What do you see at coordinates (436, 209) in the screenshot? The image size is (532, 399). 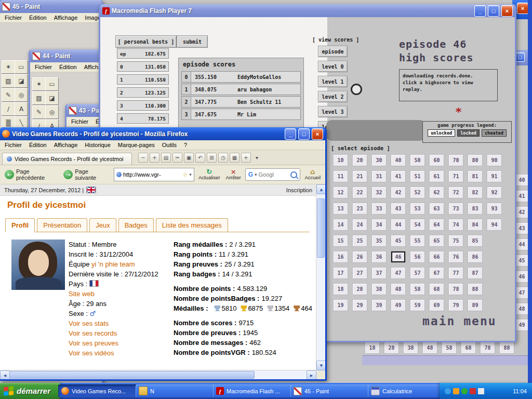 I see `episode-cell-63: 63` at bounding box center [436, 209].